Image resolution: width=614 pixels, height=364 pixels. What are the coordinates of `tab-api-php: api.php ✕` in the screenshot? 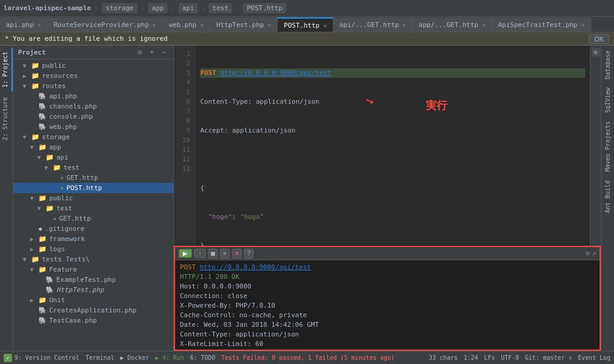 It's located at (24, 25).